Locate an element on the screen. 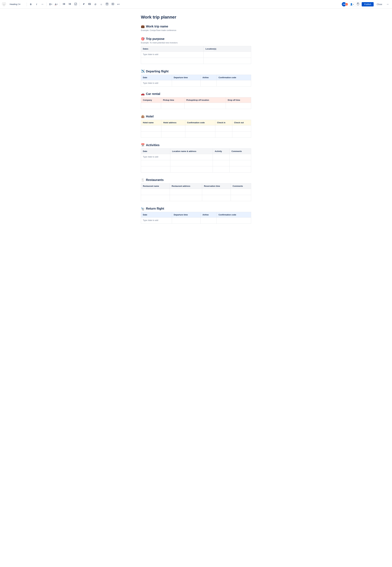 The width and height of the screenshot is (392, 567). section-trip-purpose: 🎯Trip purposeExample: To meet potential … is located at coordinates (196, 50).